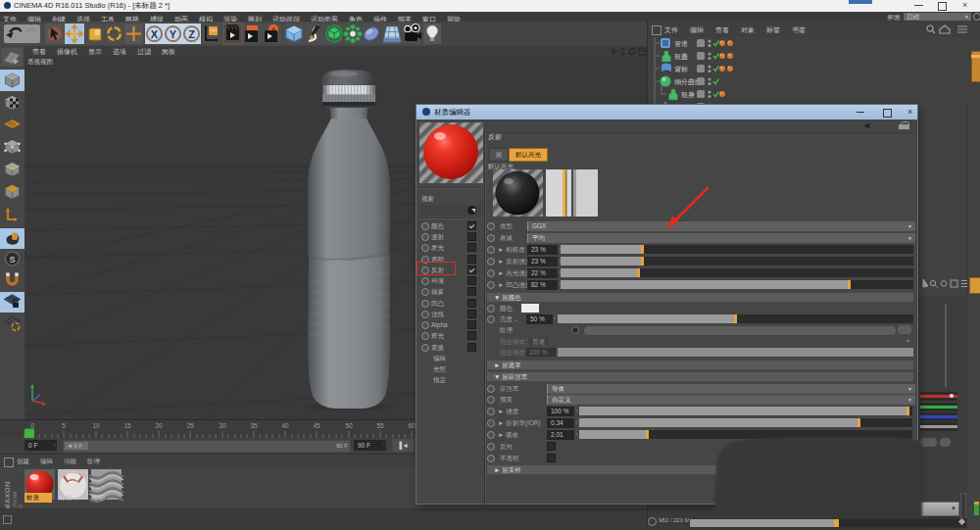  Describe the element at coordinates (380, 425) in the screenshot. I see `svg-text: 55` at that location.